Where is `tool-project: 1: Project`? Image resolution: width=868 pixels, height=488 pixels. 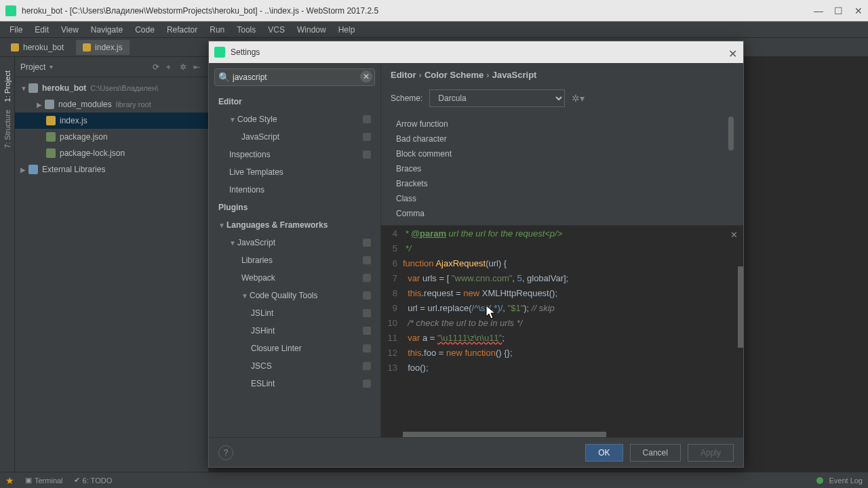
tool-project: 1: Project is located at coordinates (7, 86).